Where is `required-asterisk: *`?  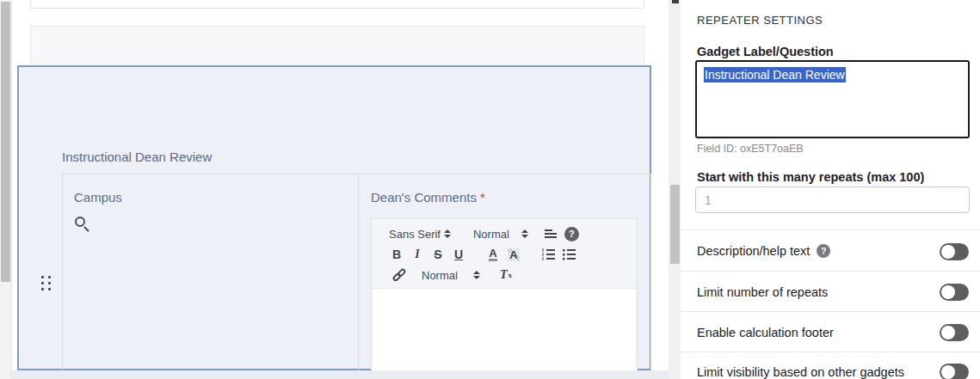
required-asterisk: * is located at coordinates (483, 198).